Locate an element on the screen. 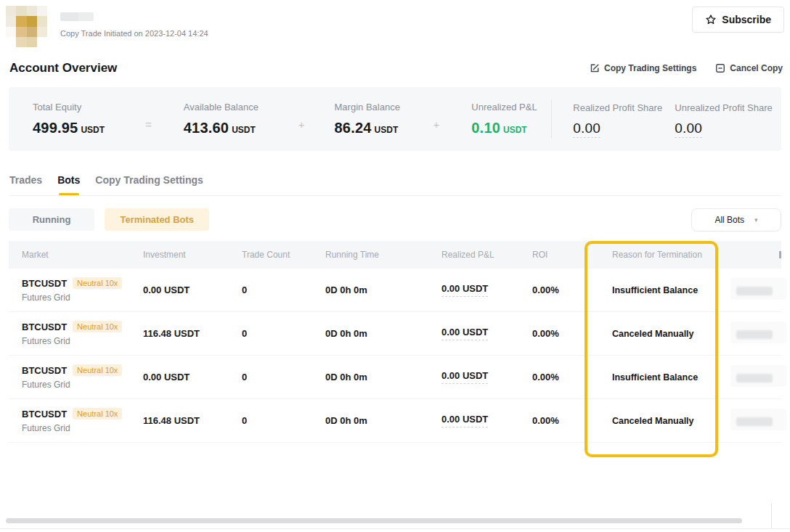  account-stats-bar: Total Equity 499.95USDT = Available Bala… is located at coordinates (395, 119).